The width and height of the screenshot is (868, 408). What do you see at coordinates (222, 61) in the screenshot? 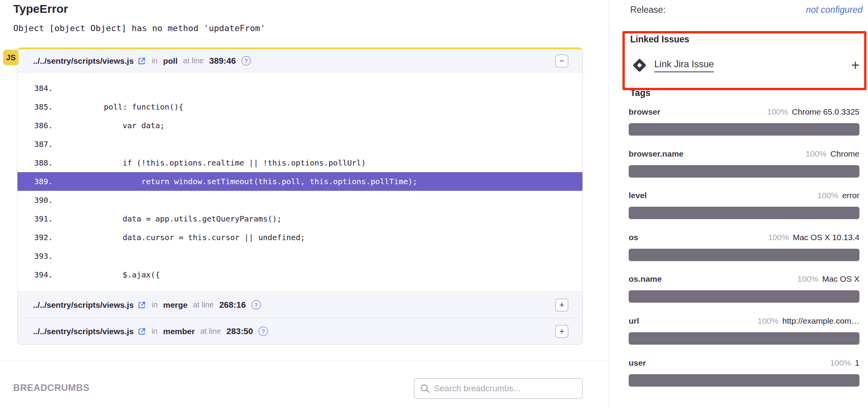
I see `frame-line-number: 389:46` at bounding box center [222, 61].